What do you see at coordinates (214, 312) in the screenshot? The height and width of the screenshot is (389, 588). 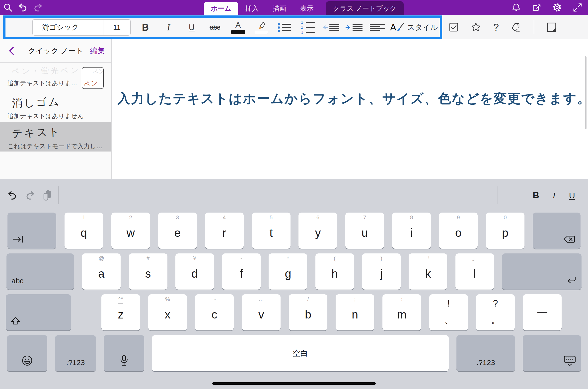 I see `key-c: ~c` at bounding box center [214, 312].